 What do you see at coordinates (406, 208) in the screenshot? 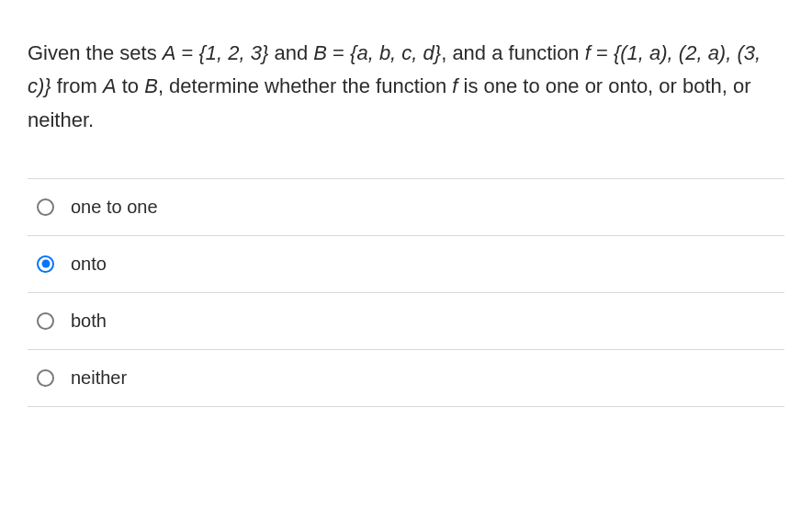
I see `option-one-to-one: one to one` at bounding box center [406, 208].